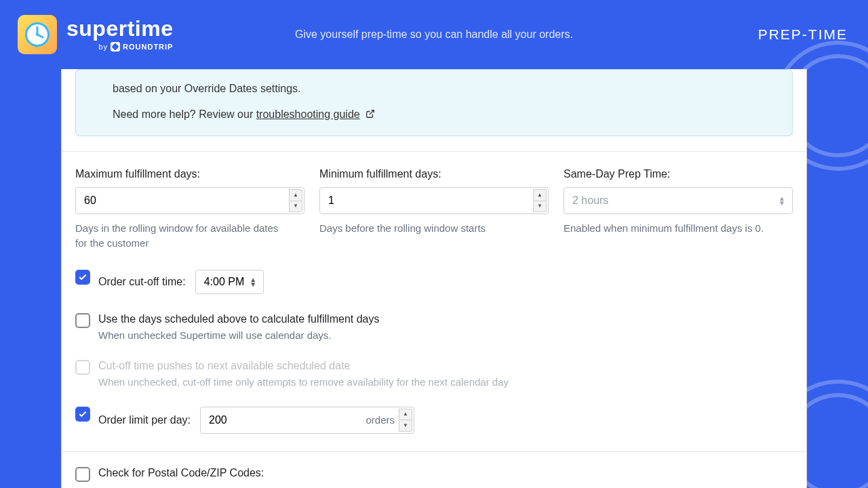  Describe the element at coordinates (181, 473) in the screenshot. I see `postal-label: Check for Postal Code/ZIP Codes:` at that location.